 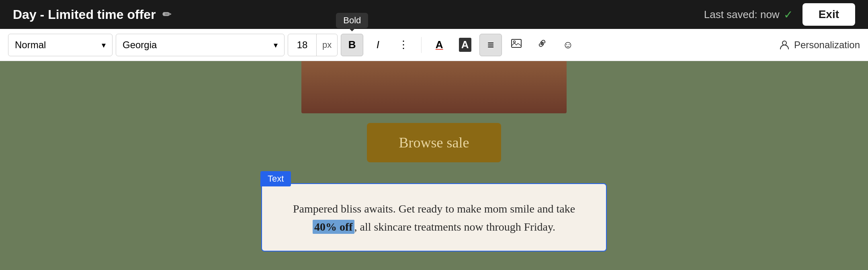 What do you see at coordinates (31, 45) in the screenshot?
I see `paragraph-style-value: Normal` at bounding box center [31, 45].